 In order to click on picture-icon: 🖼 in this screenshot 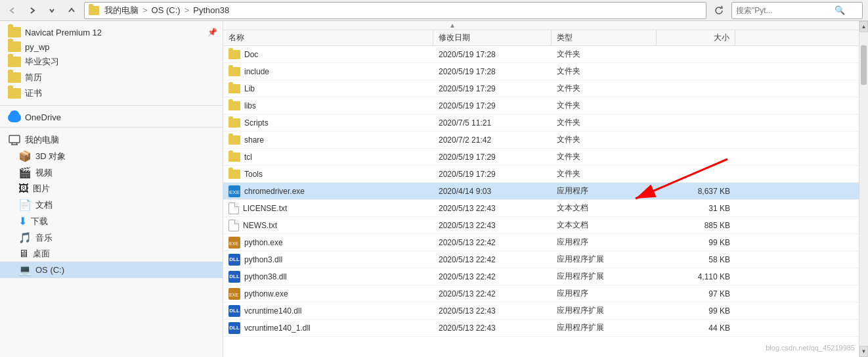, I will do `click(24, 189)`.